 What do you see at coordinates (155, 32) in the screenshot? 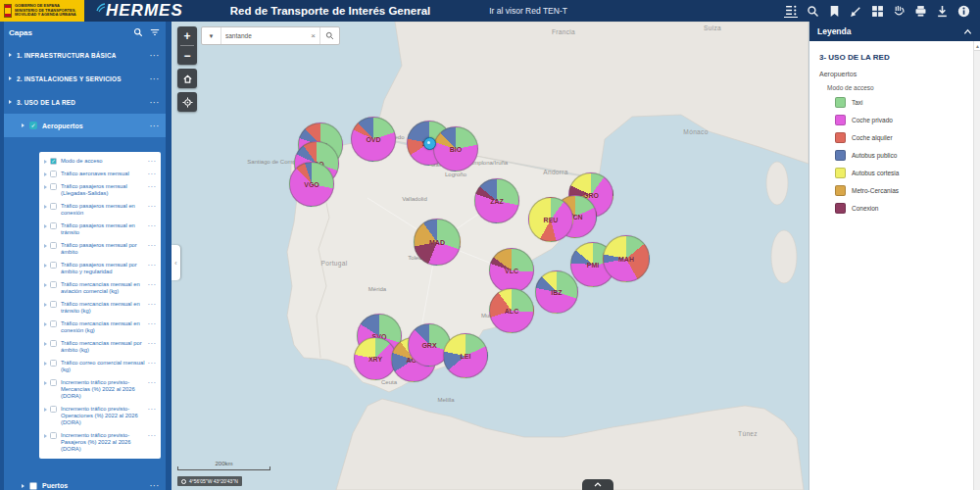
I see `layers-filter-icon` at bounding box center [155, 32].